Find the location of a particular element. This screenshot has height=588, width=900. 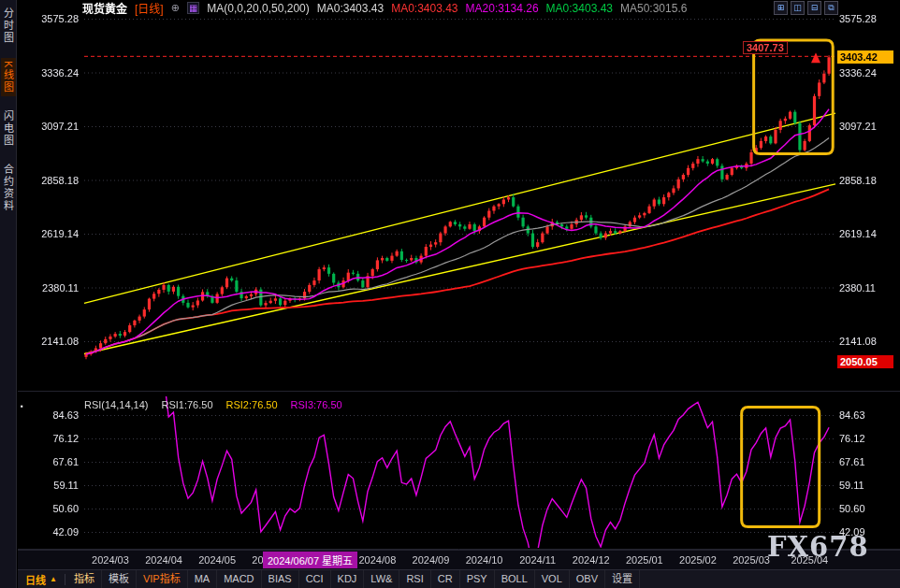

ma-formula: MA(0,0,20,0,50,200) is located at coordinates (258, 8).